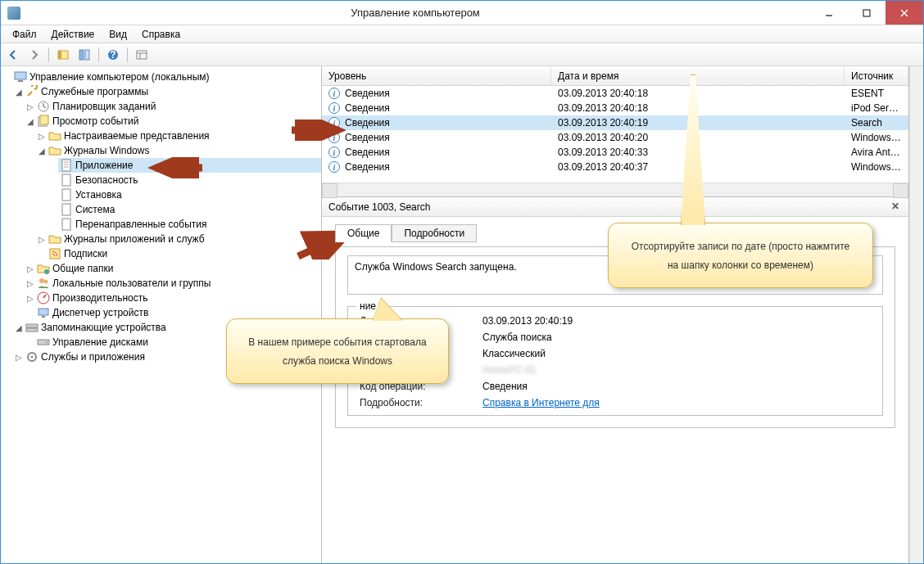  Describe the element at coordinates (74, 34) in the screenshot. I see `menu-action: Действие` at that location.